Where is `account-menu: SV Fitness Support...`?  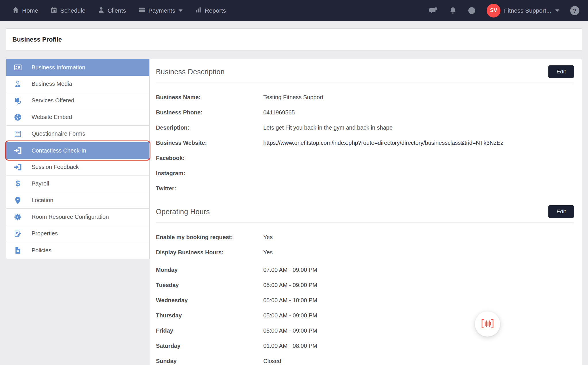 account-menu: SV Fitness Support... is located at coordinates (523, 11).